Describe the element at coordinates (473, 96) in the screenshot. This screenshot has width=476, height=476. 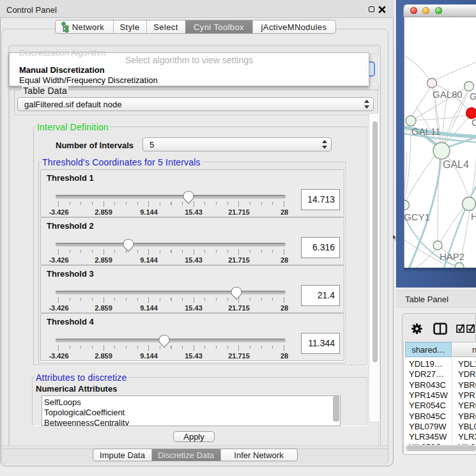
I see `svg-text: GA` at that location.